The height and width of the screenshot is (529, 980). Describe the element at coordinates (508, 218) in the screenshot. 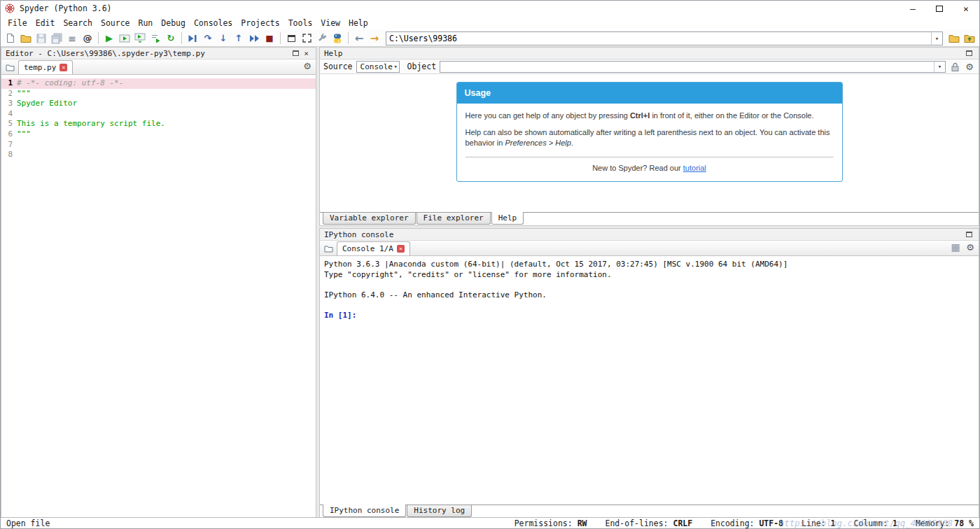

I see `tab-help: Help` at that location.